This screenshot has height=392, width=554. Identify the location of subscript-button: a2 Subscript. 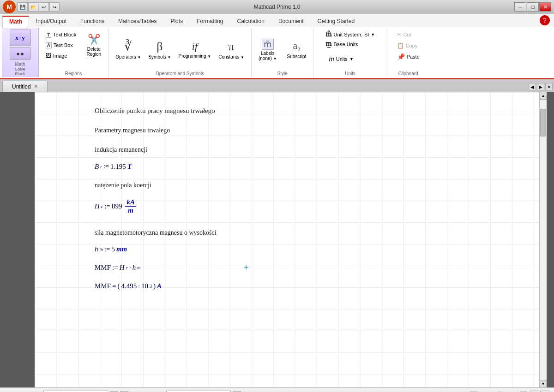
(297, 49).